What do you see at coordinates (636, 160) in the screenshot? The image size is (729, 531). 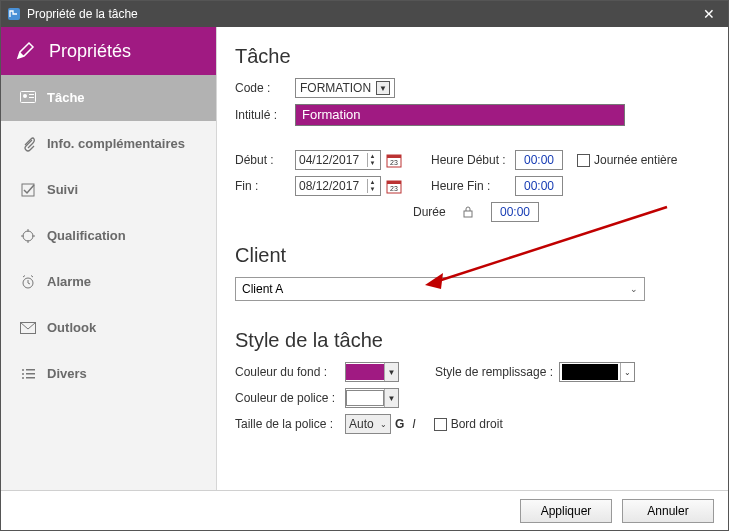 I see `allday-label: Journée entière` at bounding box center [636, 160].